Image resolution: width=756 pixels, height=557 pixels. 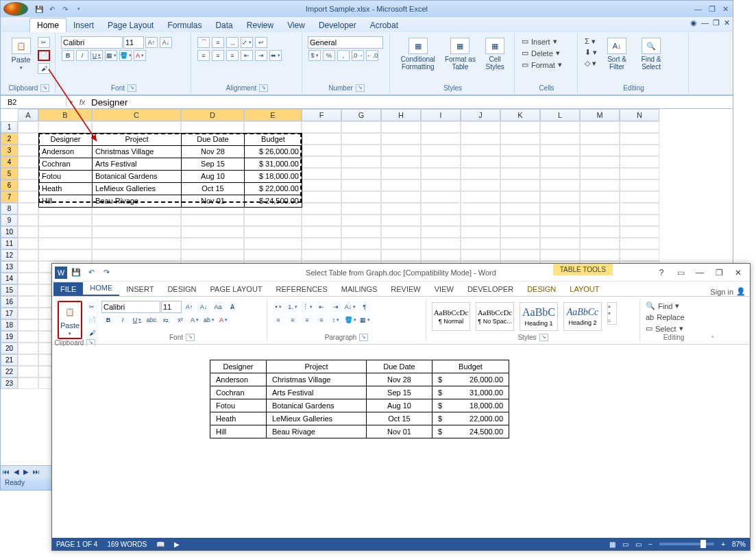 I want to click on help-icon: ◉, so click(x=694, y=23).